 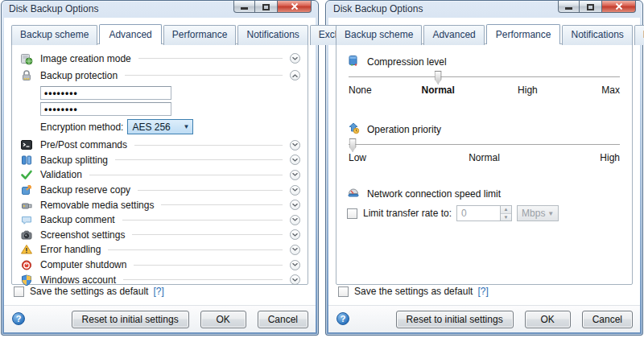 What do you see at coordinates (160, 249) in the screenshot?
I see `option-error-handling: Error handling` at bounding box center [160, 249].